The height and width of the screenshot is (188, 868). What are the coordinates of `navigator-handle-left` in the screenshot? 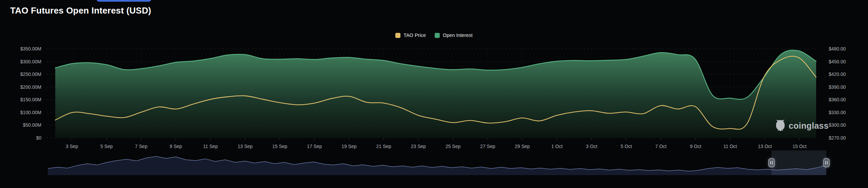 It's located at (772, 163).